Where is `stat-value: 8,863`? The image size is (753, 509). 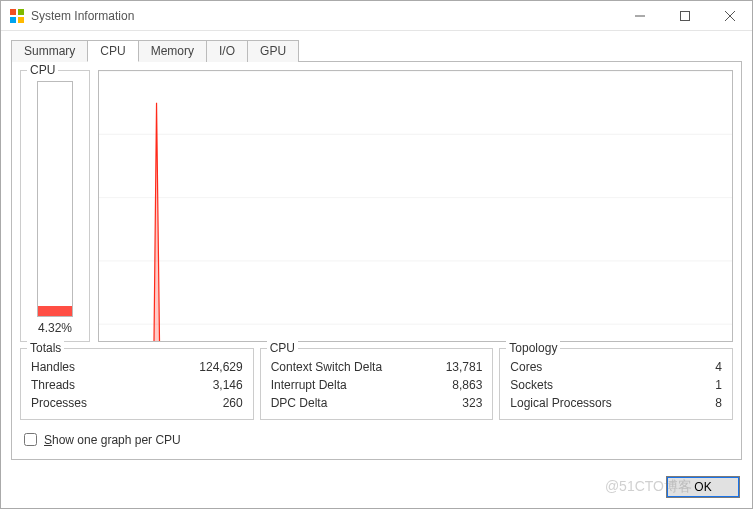 stat-value: 8,863 is located at coordinates (457, 385).